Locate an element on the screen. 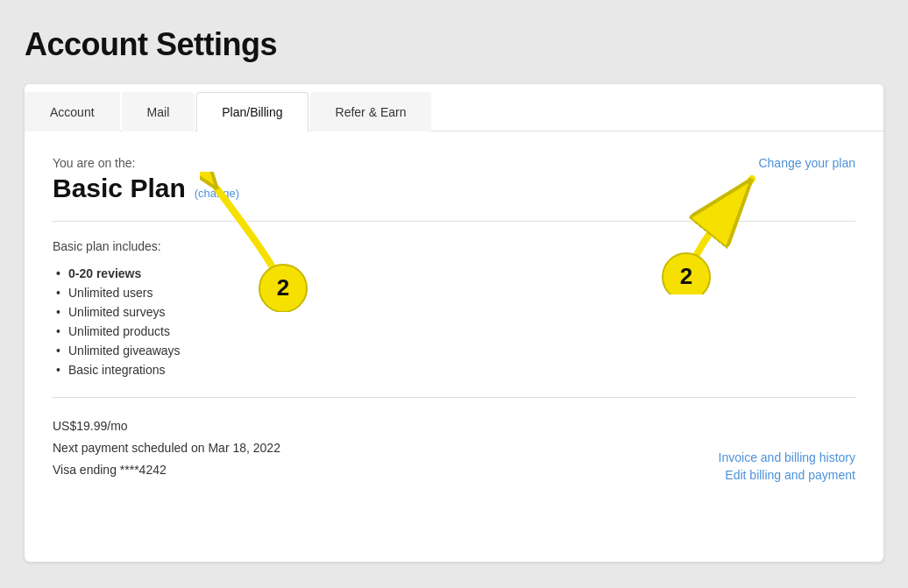  tab-mail: Mail is located at coordinates (159, 112).